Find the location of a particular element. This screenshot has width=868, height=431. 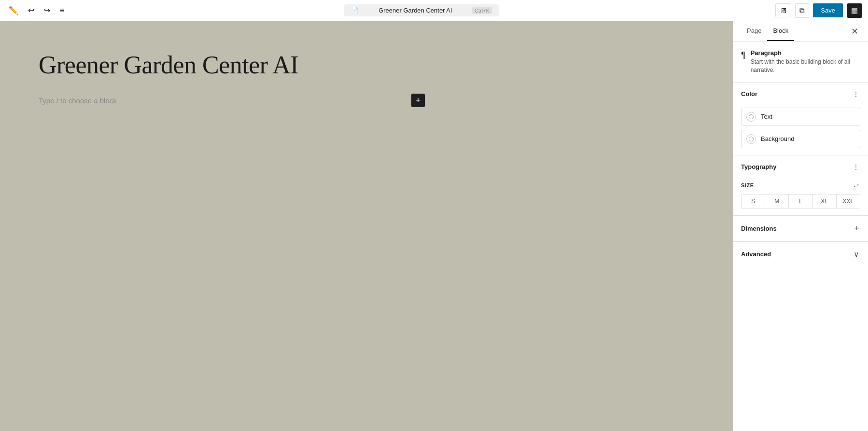

dimensions-section: Dimensions + is located at coordinates (800, 229).